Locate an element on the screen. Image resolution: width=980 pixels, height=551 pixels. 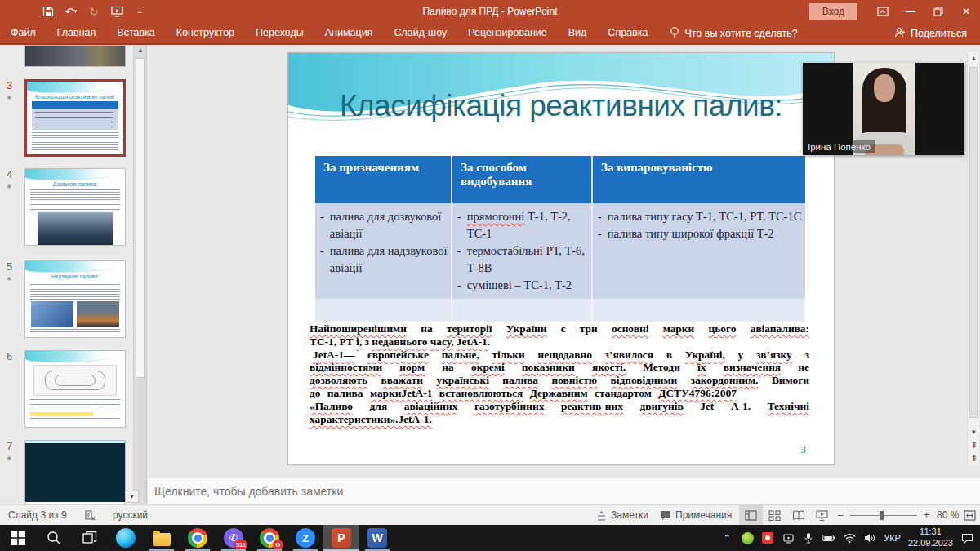
taskbar-powerpoint-icon: P is located at coordinates (341, 538).